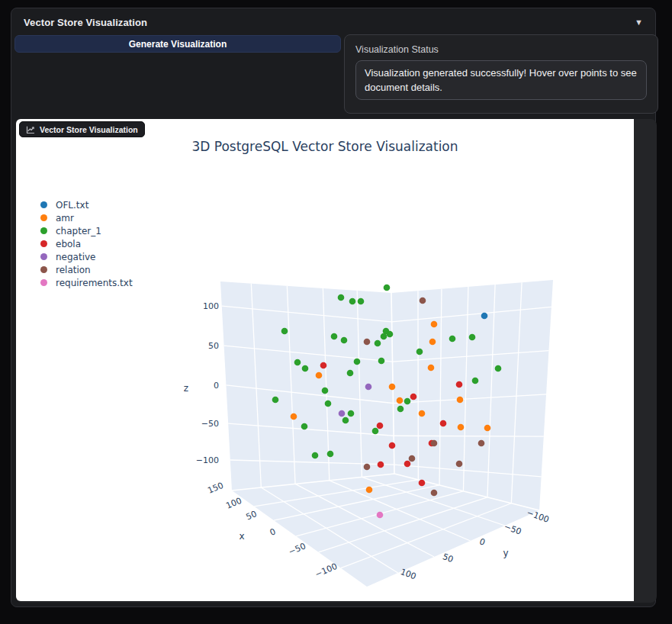  What do you see at coordinates (87, 282) in the screenshot?
I see `legend-item-requirements.txt: requirements.txt` at bounding box center [87, 282].